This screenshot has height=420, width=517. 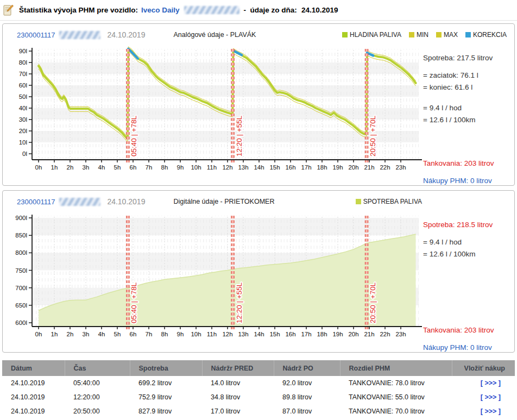 What do you see at coordinates (161, 10) in the screenshot?
I see `vehicle-name-link: Iveco Daily` at bounding box center [161, 10].